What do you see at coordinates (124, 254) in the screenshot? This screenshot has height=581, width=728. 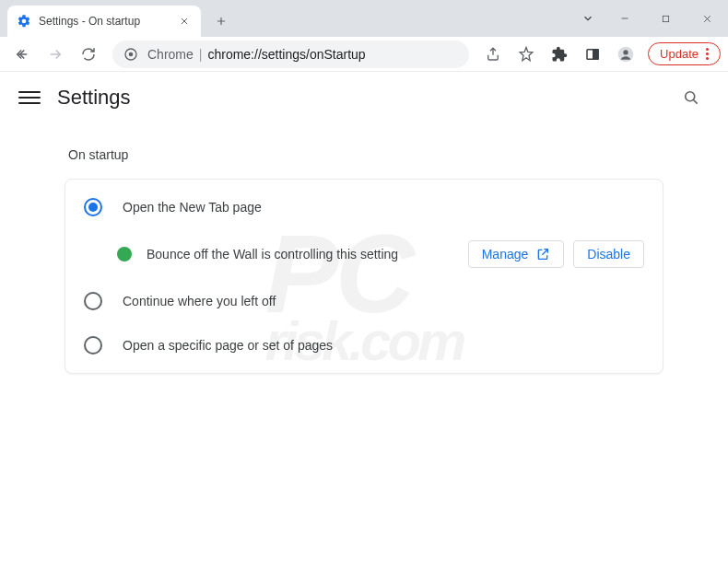 I see `extension-indicator-icon` at bounding box center [124, 254].